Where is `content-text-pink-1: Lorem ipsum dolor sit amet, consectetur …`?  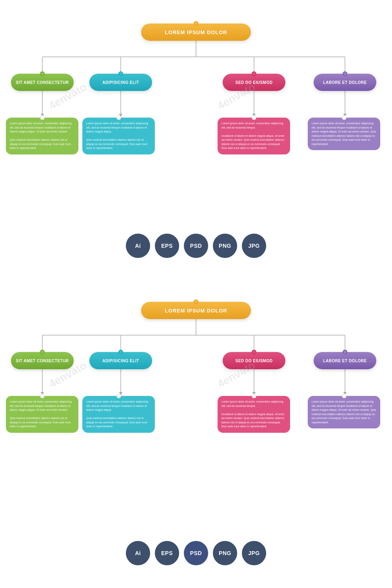 content-text-pink-1: Lorem ipsum dolor sit amet, consectetur … is located at coordinates (254, 136).